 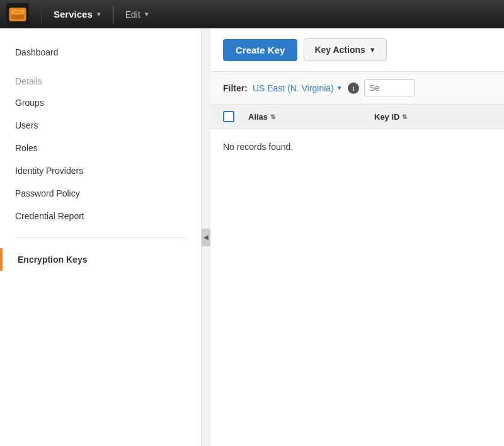 What do you see at coordinates (389, 88) in the screenshot?
I see `search-input` at bounding box center [389, 88].